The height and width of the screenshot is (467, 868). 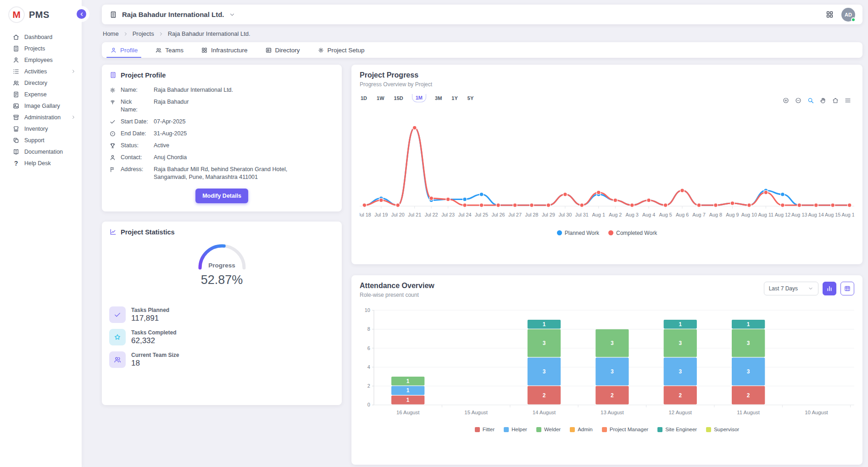 I want to click on table-view-button, so click(x=847, y=289).